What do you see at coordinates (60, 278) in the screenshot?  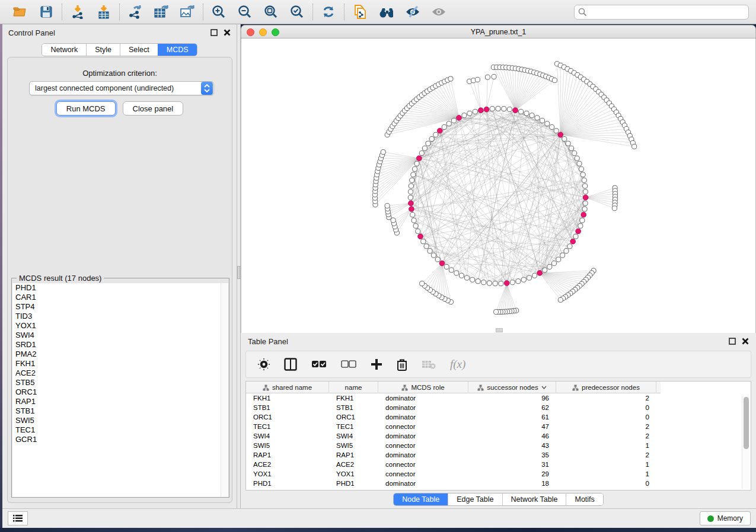 I see `mcds-result-title: MCDS result (17 nodes)` at bounding box center [60, 278].